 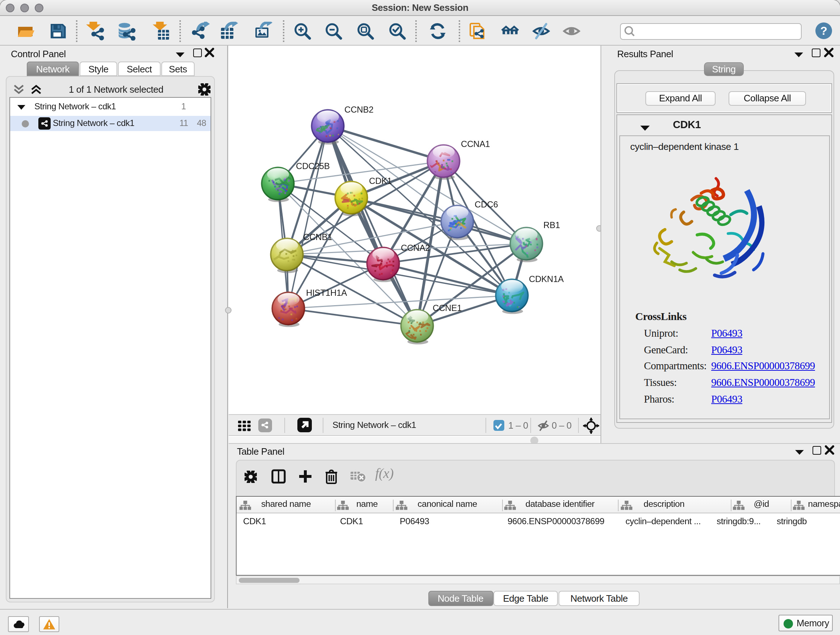 I want to click on svg-text: CCNB2, so click(x=358, y=109).